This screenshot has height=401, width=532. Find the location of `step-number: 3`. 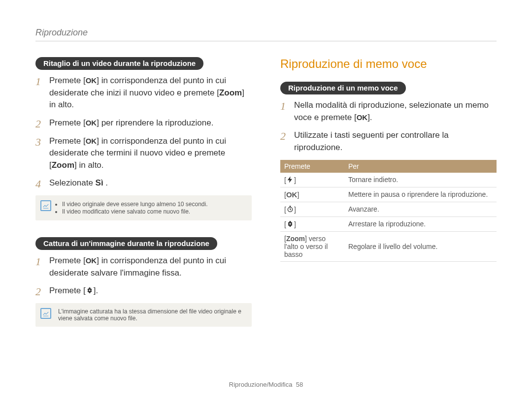

step-number: 3 is located at coordinates (38, 142).